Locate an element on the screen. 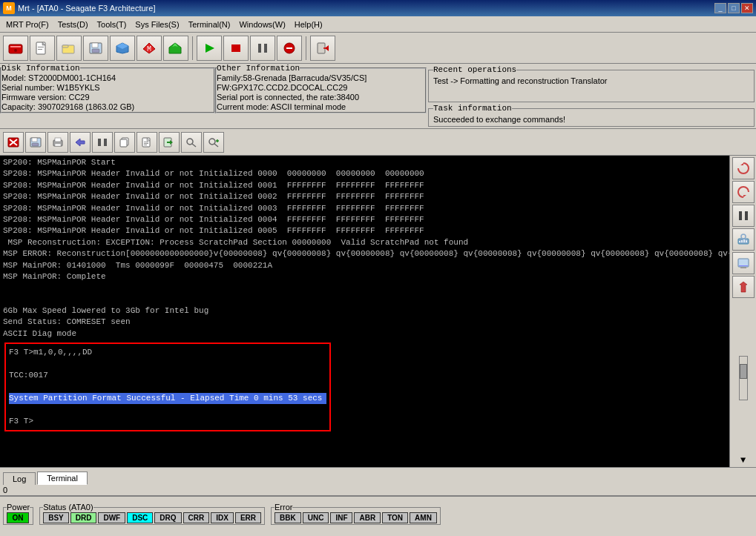  menu-tests: Tests(D) is located at coordinates (73, 24).